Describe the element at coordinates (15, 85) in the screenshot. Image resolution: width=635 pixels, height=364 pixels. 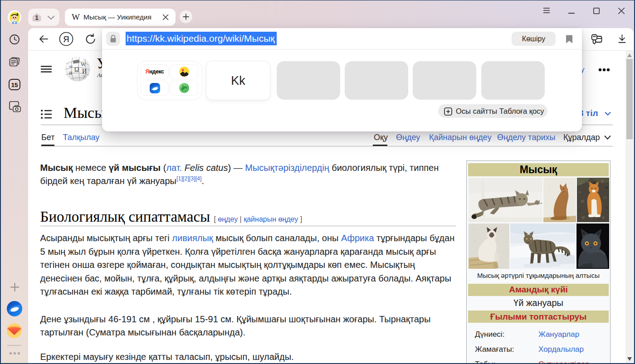
I see `svg-text: 15` at that location.